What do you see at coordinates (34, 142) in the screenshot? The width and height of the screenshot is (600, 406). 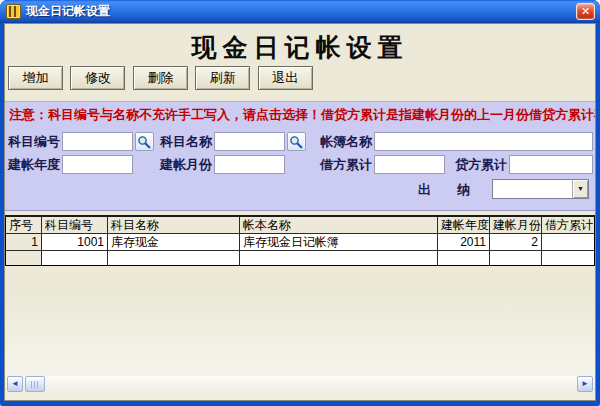 I see `subject-code-label: 科目编号` at bounding box center [34, 142].